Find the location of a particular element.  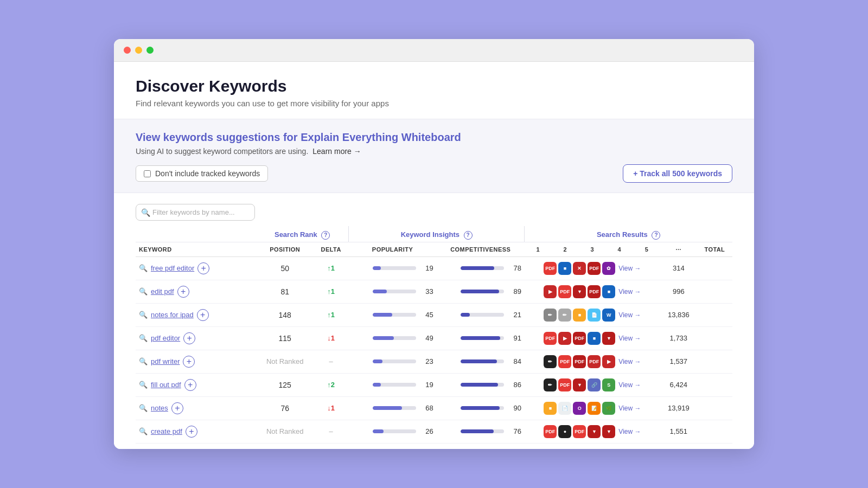

exclude-tracked-checkbox is located at coordinates (148, 174).